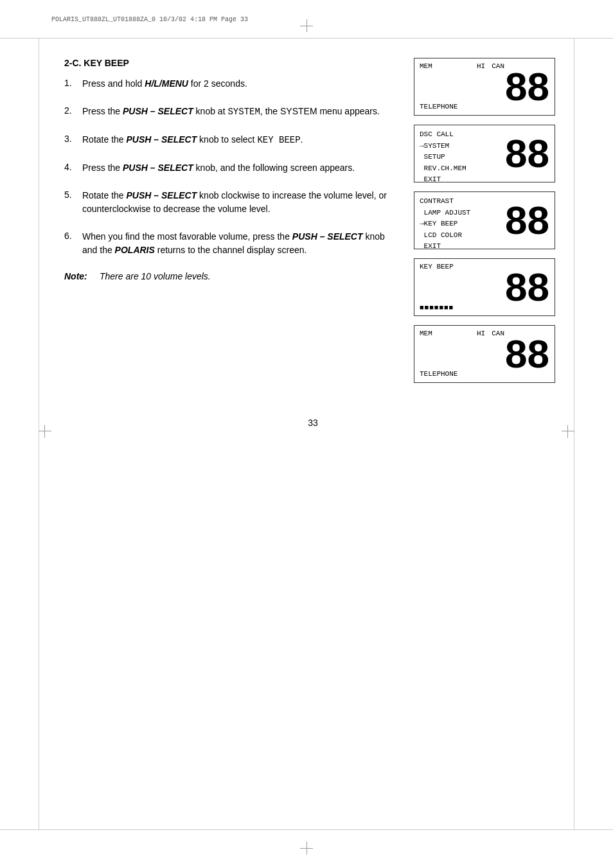 This screenshot has height=868, width=613. I want to click on page-number: 33, so click(313, 423).